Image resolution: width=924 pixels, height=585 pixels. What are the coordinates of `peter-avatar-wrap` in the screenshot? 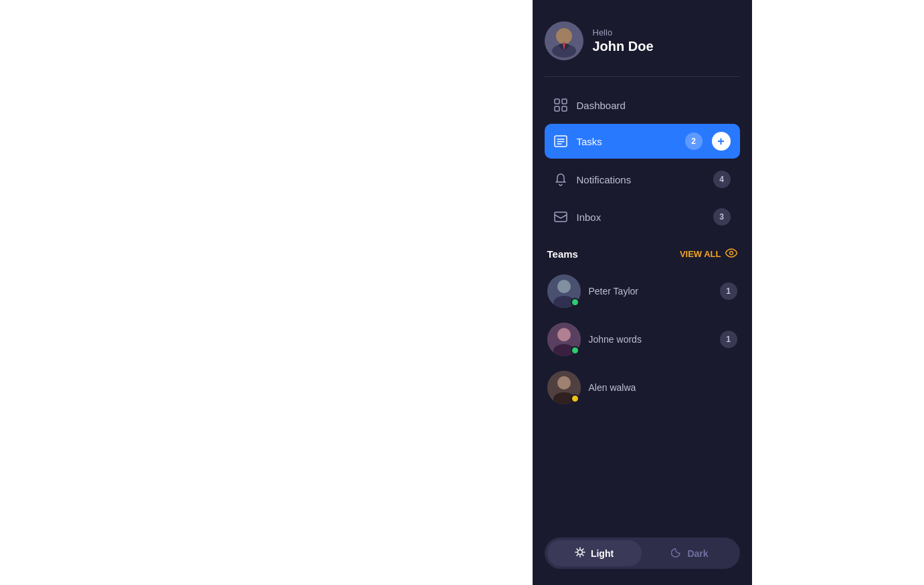 It's located at (564, 291).